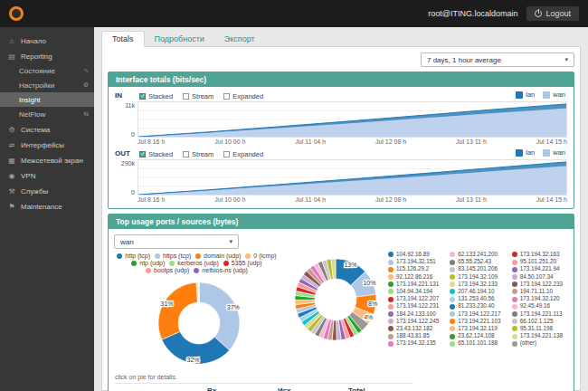 The image size is (588, 391). I want to click on ports-pie-section: http (tcp)https (tcp)domain (udp)0 (icmp…, so click(199, 311).